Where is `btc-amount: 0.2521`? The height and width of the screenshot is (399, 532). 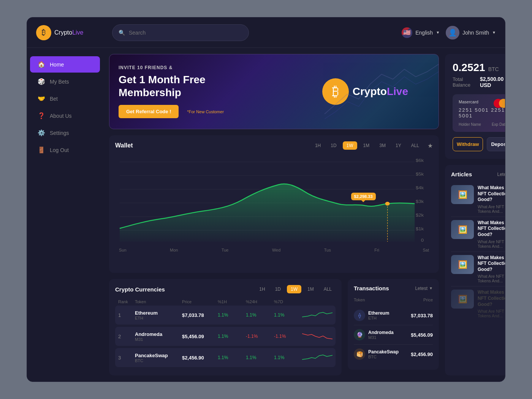
btc-amount: 0.2521 is located at coordinates (469, 68).